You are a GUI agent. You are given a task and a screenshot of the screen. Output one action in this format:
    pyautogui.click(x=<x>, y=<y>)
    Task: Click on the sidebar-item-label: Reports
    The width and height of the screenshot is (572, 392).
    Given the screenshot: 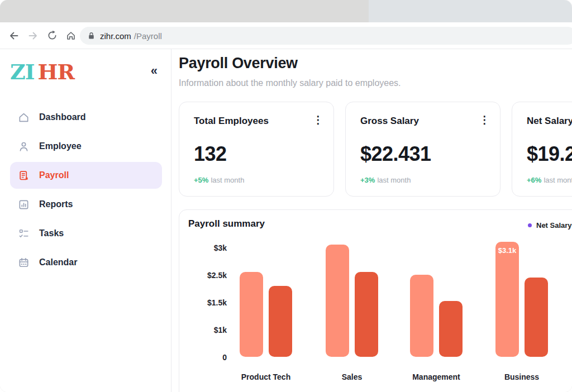 What is the action you would take?
    pyautogui.click(x=56, y=204)
    